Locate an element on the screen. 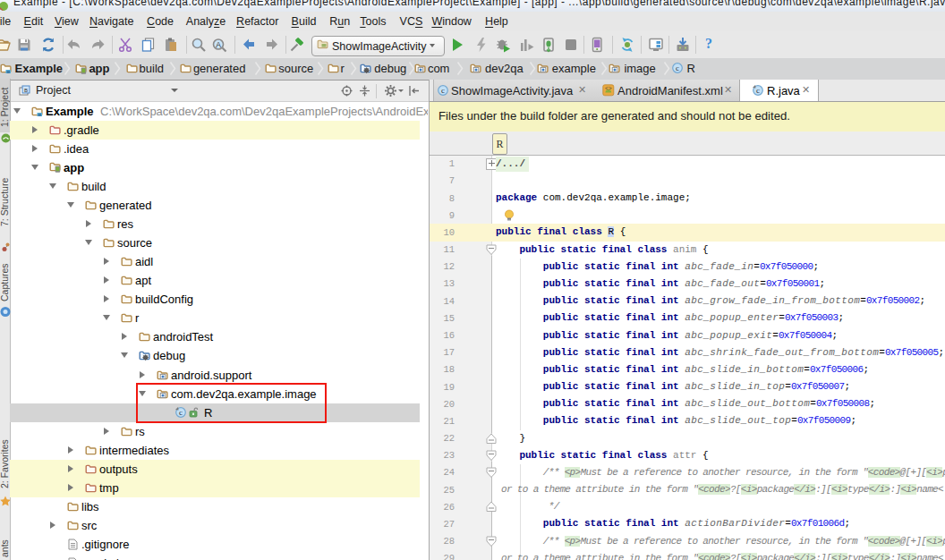 This screenshot has width=945, height=560. svg-text: A is located at coordinates (218, 45).